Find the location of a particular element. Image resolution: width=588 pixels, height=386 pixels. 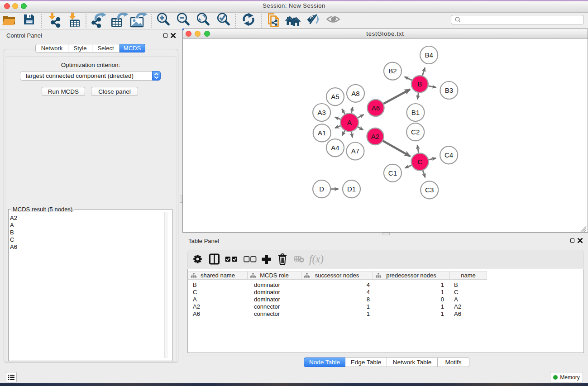

svg-text: A1 is located at coordinates (322, 133).